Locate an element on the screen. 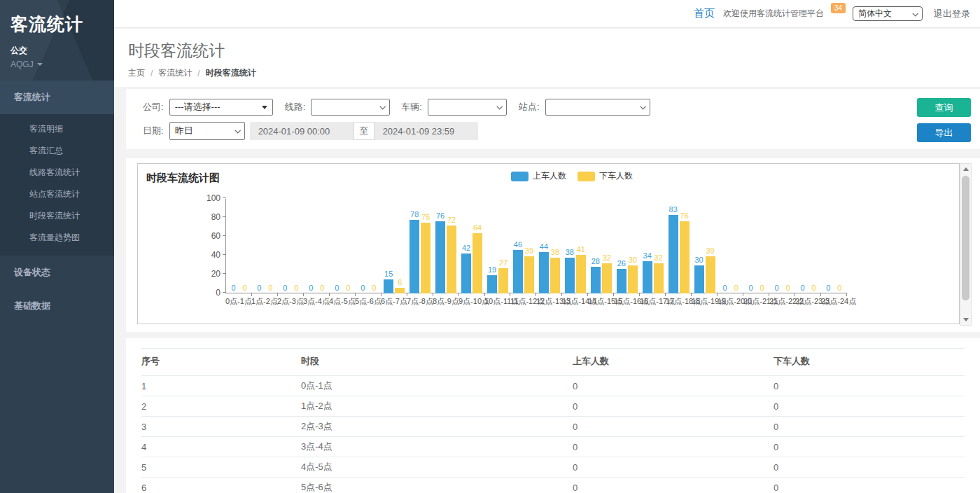 The image size is (980, 493). date-start-input: 2024-01-09 00:00 is located at coordinates (302, 131).